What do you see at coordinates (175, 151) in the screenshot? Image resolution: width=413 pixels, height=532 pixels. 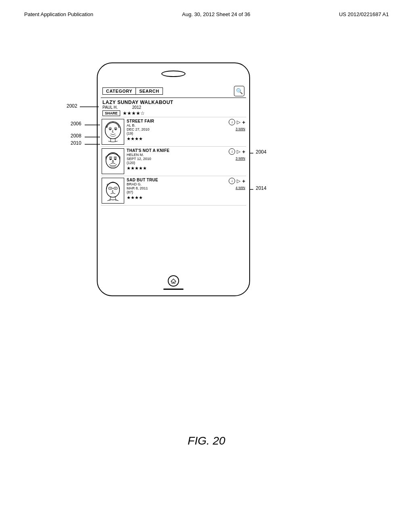 I see `track-title-2: THAT'S NOT A KNIFE` at bounding box center [175, 151].